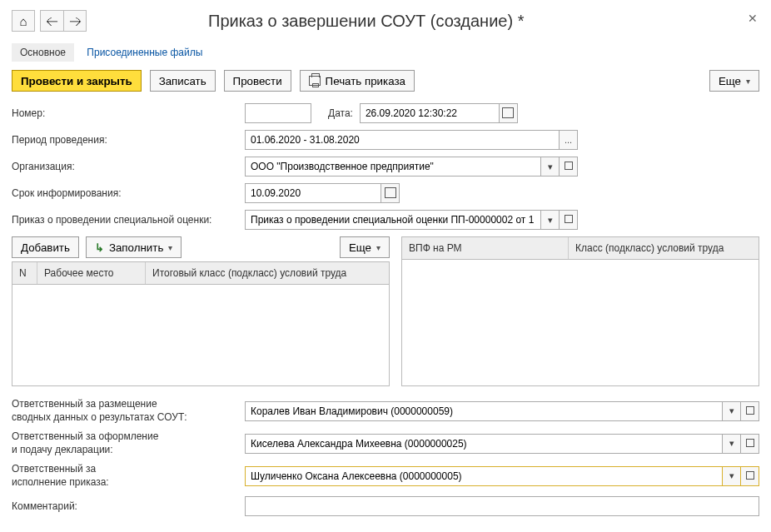 This screenshot has height=532, width=771. I want to click on print-label: Печать приказа, so click(366, 82).